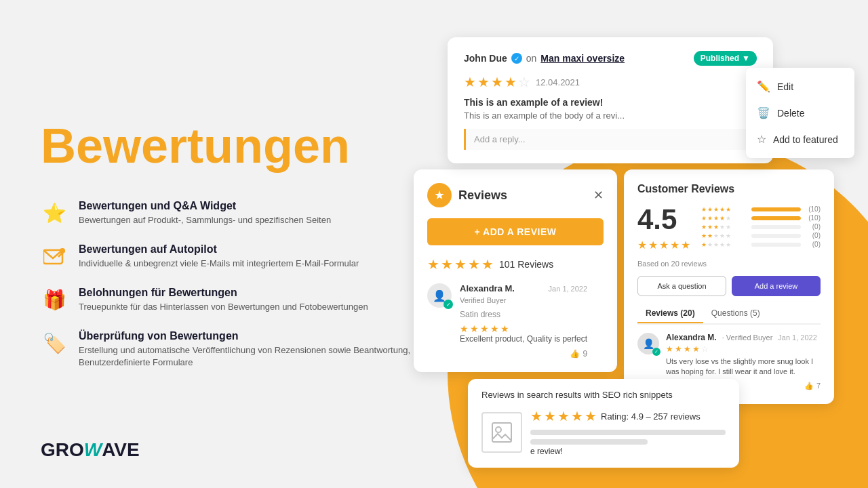 The image size is (868, 488). Describe the element at coordinates (761, 236) in the screenshot. I see `cr-bar-2: ★★★★★ (0)` at that location.